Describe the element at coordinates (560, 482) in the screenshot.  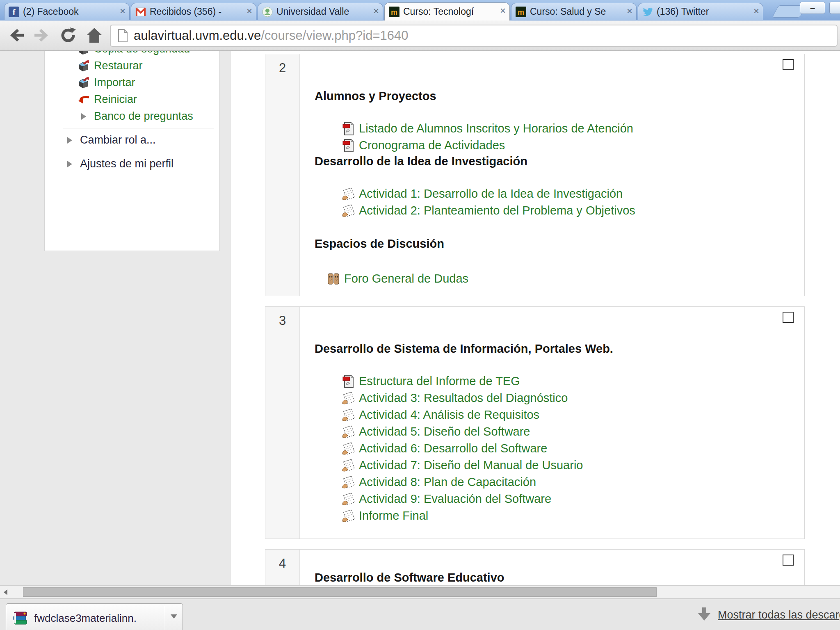
I see `resource-row: Actividad 8: Plan de Capacitación` at that location.